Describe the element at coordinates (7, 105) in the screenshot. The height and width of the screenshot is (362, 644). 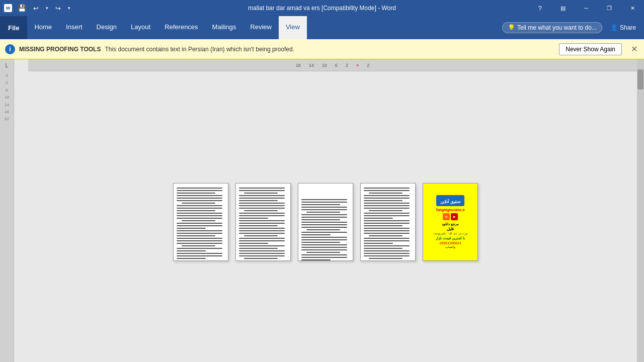
I see `ruler-mark-14: 14` at that location.